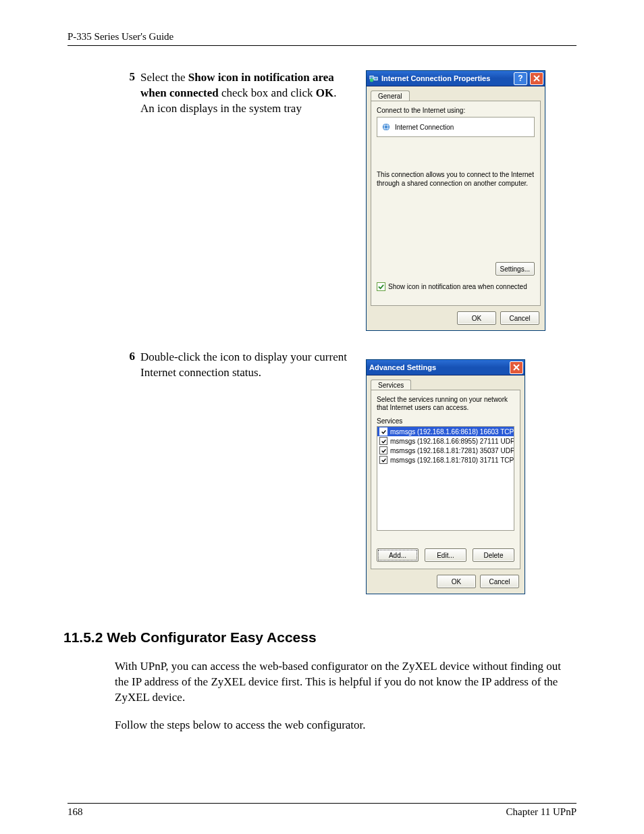  I want to click on show-icon-checkbox, so click(381, 286).